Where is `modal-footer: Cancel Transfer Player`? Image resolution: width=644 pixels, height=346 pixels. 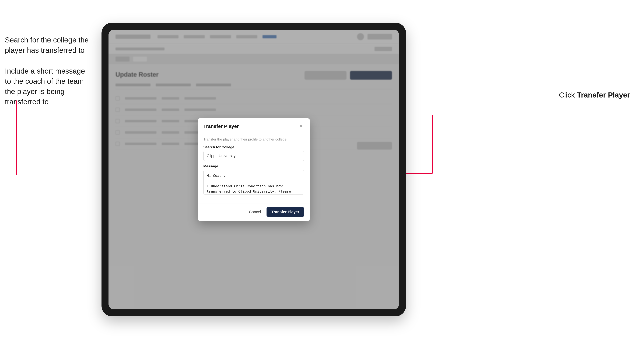
modal-footer: Cancel Transfer Player is located at coordinates (254, 212).